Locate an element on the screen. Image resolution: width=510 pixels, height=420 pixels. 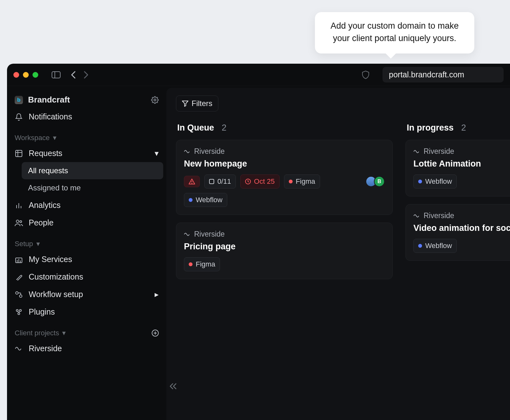
sidebar-item-requests: Requests ▾ is located at coordinates (87, 153).